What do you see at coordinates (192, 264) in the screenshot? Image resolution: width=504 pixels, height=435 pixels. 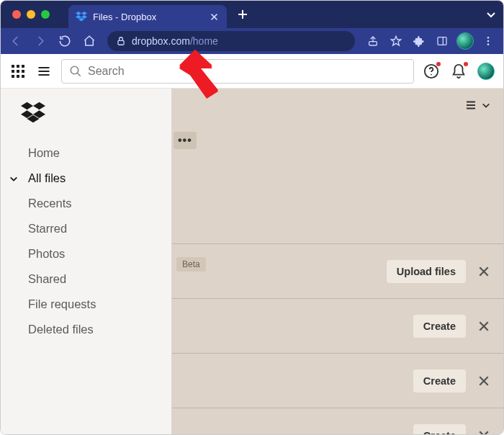 I see `beta-badge: Beta` at bounding box center [192, 264].